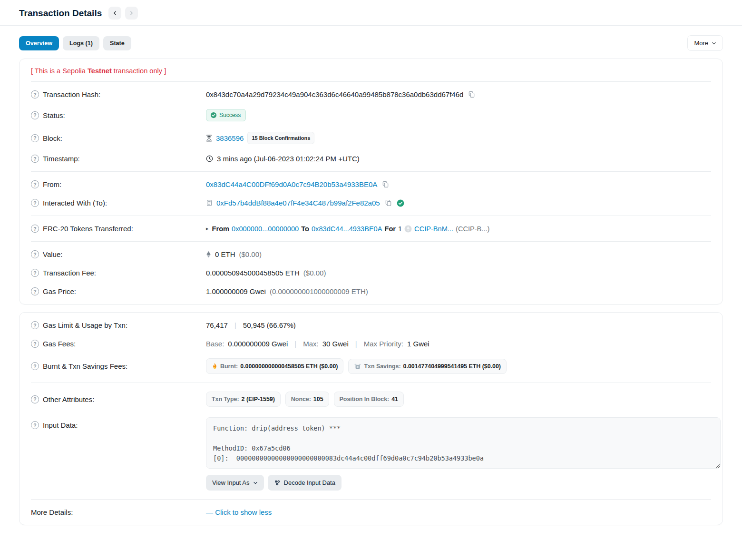 This screenshot has height=560, width=742. Describe the element at coordinates (371, 366) in the screenshot. I see `row-burnt-savings: ? Burnt & Txn Savings Fees: Burnt: 0.000…` at that location.